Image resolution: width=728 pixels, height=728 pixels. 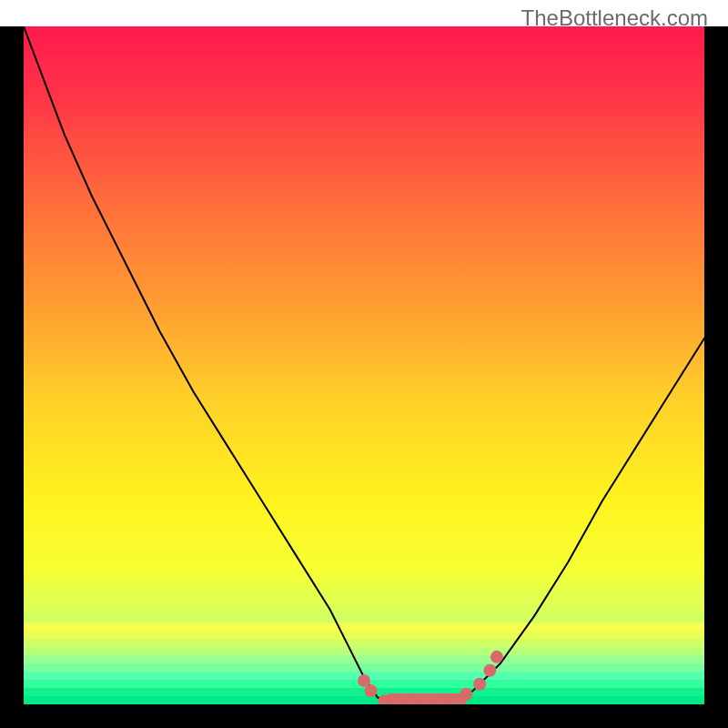 I want to click on watermark-text: TheBottleneck.com, so click(x=615, y=18).